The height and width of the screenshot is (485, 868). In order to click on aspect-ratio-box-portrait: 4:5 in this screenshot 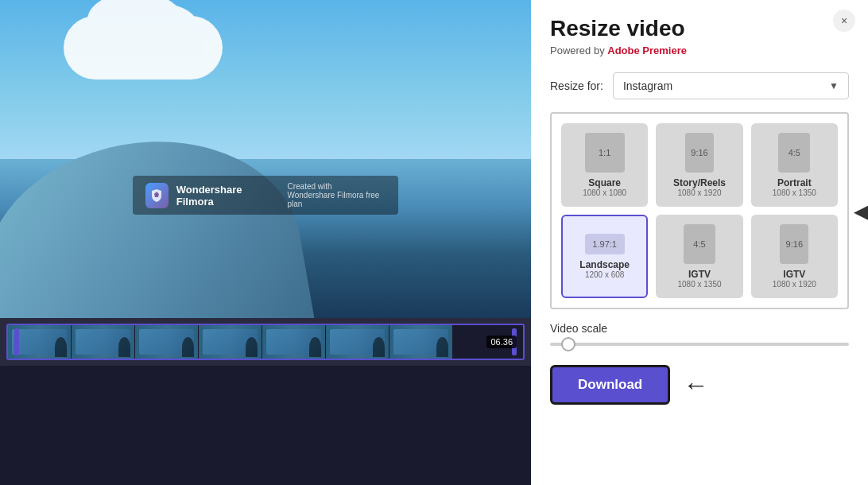, I will do `click(794, 153)`.